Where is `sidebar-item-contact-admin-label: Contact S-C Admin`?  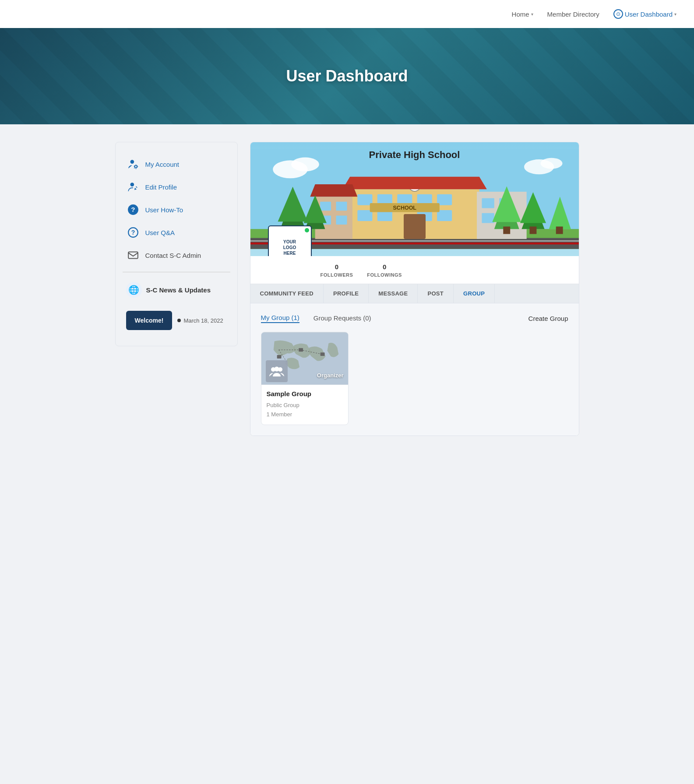 sidebar-item-contact-admin-label: Contact S-C Admin is located at coordinates (173, 256).